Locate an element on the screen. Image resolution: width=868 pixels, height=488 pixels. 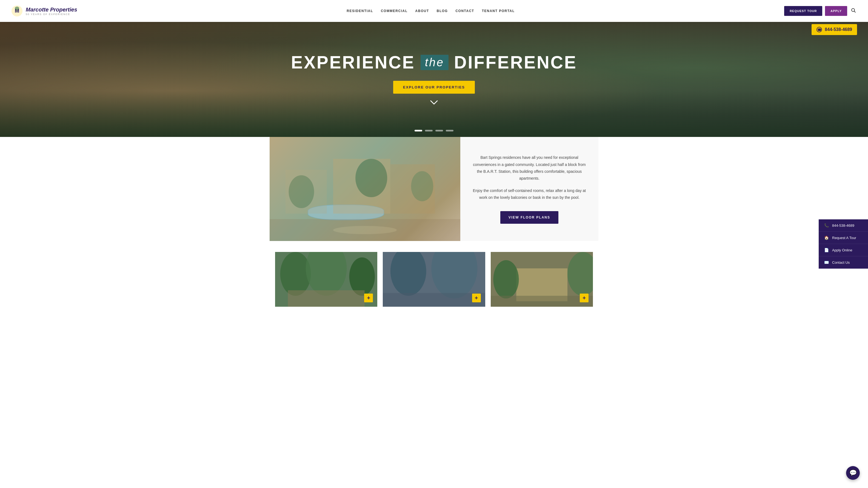
mail-icon: ✉️ is located at coordinates (827, 262).